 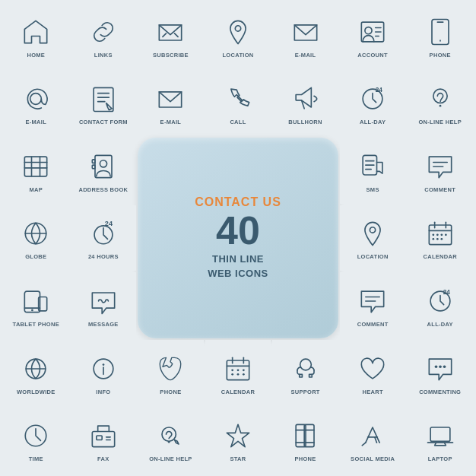 I want to click on cell-contact-form: CONTACT FORM, so click(x=103, y=103).